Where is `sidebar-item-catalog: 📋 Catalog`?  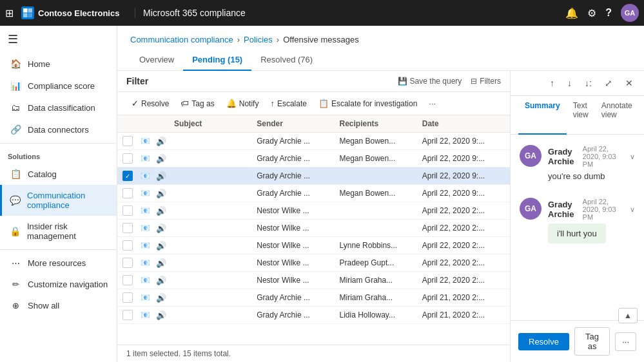
sidebar-item-catalog: 📋 Catalog is located at coordinates (58, 174).